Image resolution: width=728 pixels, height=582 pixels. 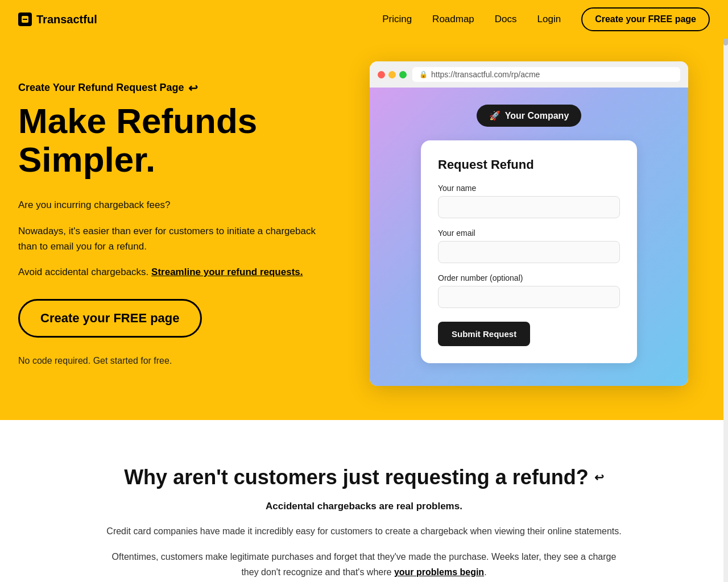 What do you see at coordinates (172, 272) in the screenshot?
I see `hero-desc3: Avoid accidental chargebacks. Streamline…` at bounding box center [172, 272].